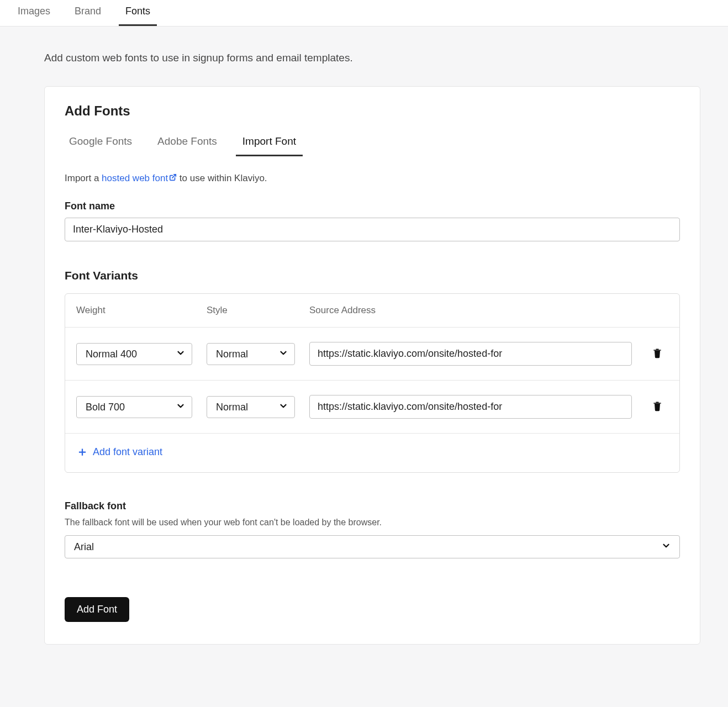 This screenshot has height=707, width=728. What do you see at coordinates (222, 178) in the screenshot?
I see `import-text-suffix: to use within Klaviyo.` at bounding box center [222, 178].